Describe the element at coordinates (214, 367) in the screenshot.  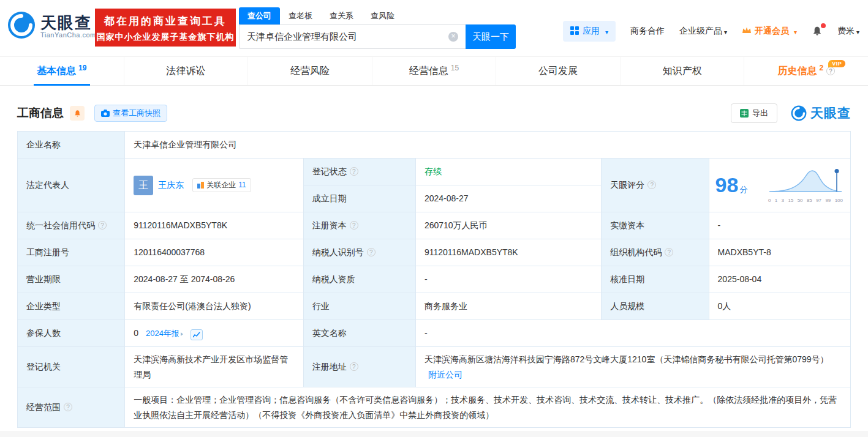
I see `field-value-reg-authority: 天津滨海高新技术产业开发区市场监督管理局` at that location.